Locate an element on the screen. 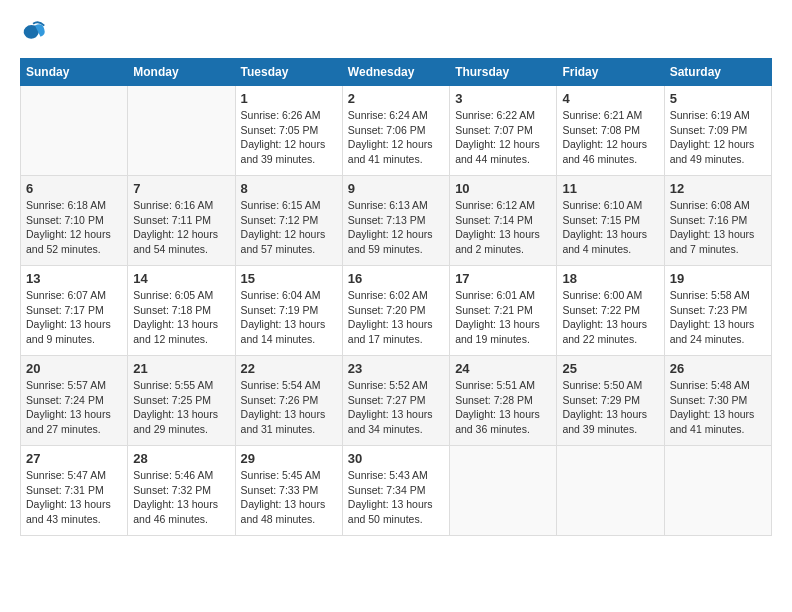 This screenshot has height=612, width=792. header-day-friday: Friday is located at coordinates (610, 72).